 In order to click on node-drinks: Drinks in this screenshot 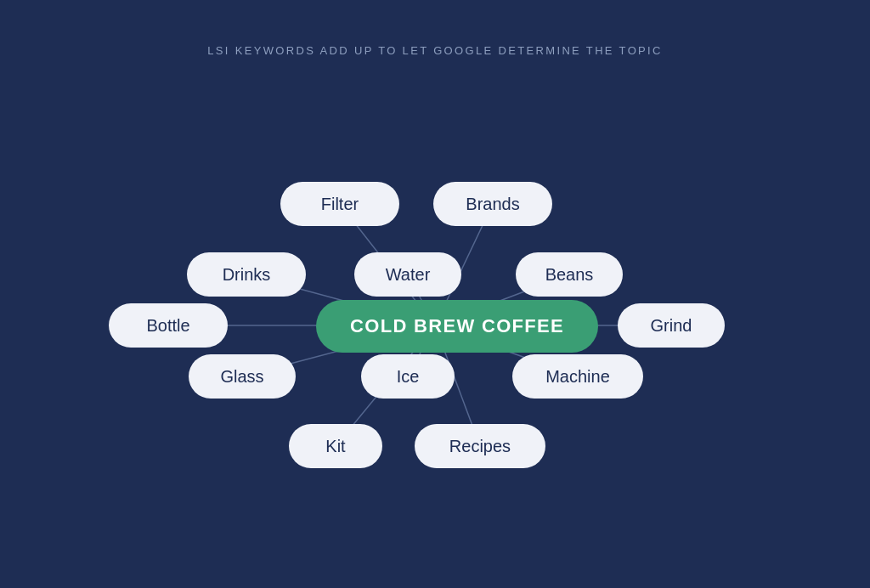, I will do `click(246, 274)`.